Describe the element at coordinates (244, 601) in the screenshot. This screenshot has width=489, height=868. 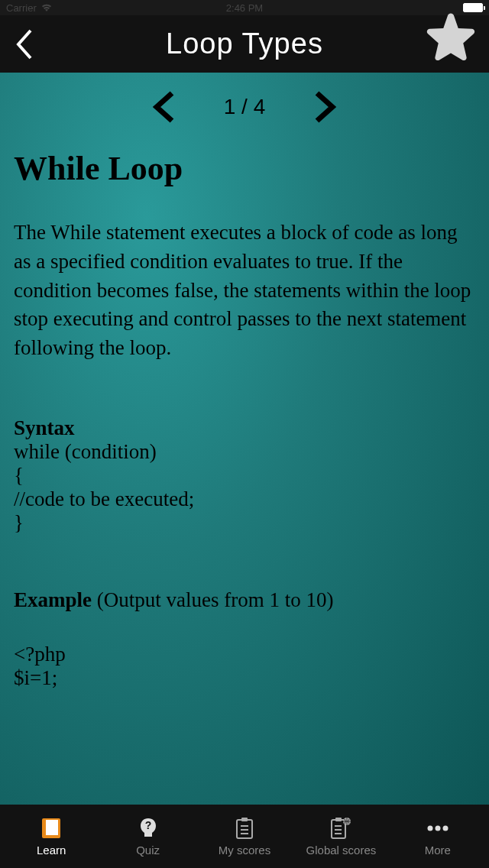
I see `example-heading: Example (Output values from 1 to 10)` at that location.